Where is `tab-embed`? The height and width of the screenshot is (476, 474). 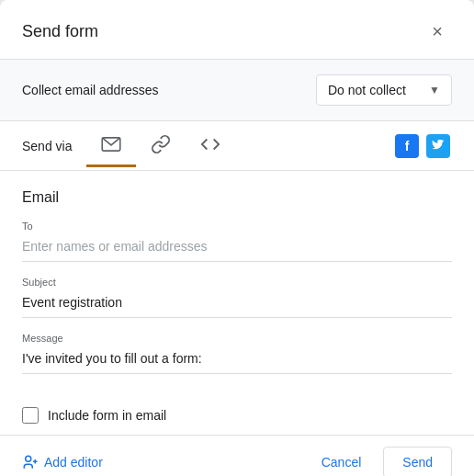
tab-embed is located at coordinates (210, 145).